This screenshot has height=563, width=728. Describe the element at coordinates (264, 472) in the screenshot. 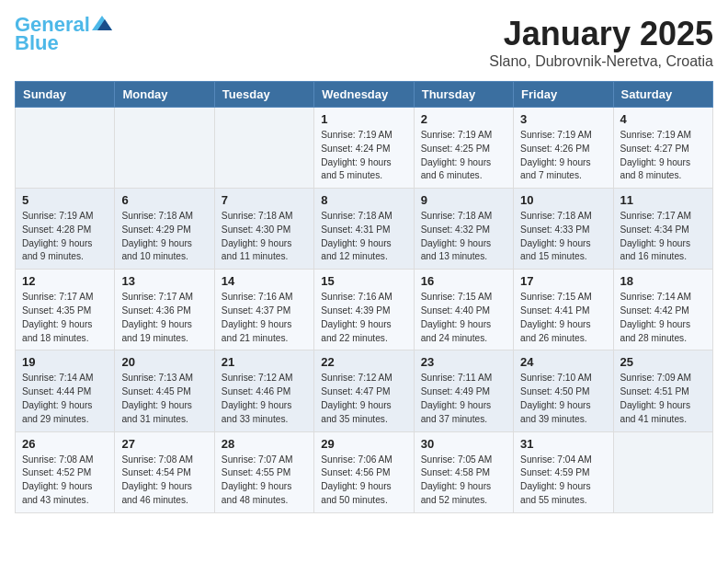

I see `calendar-cell: 28Sunrise: 7:07 AM Sunset: 4:55 PM Dayli…` at that location.